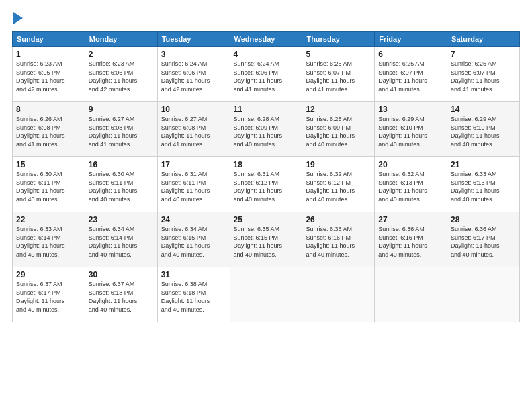 This screenshot has width=532, height=411. What do you see at coordinates (193, 297) in the screenshot?
I see `day-info: Sunrise: 6:38 AM Sunset: 6:18 PM Dayligh…` at bounding box center [193, 297].